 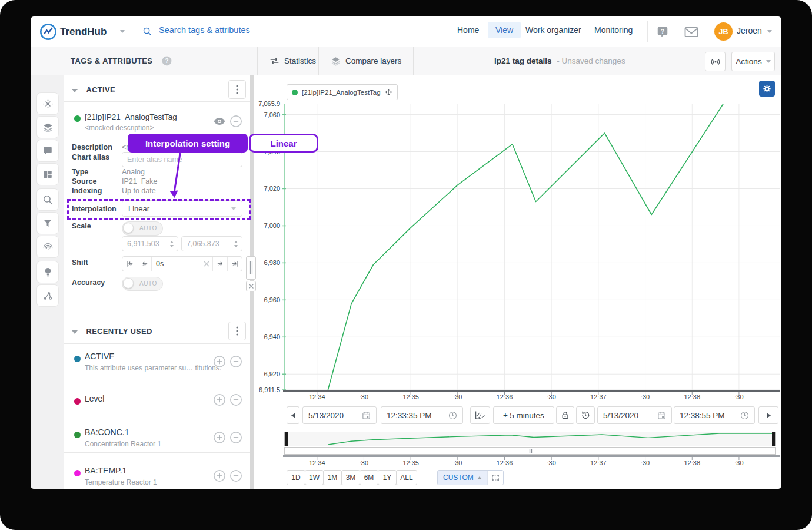 What do you see at coordinates (530, 451) in the screenshot?
I see `overview-scrollbar` at bounding box center [530, 451].